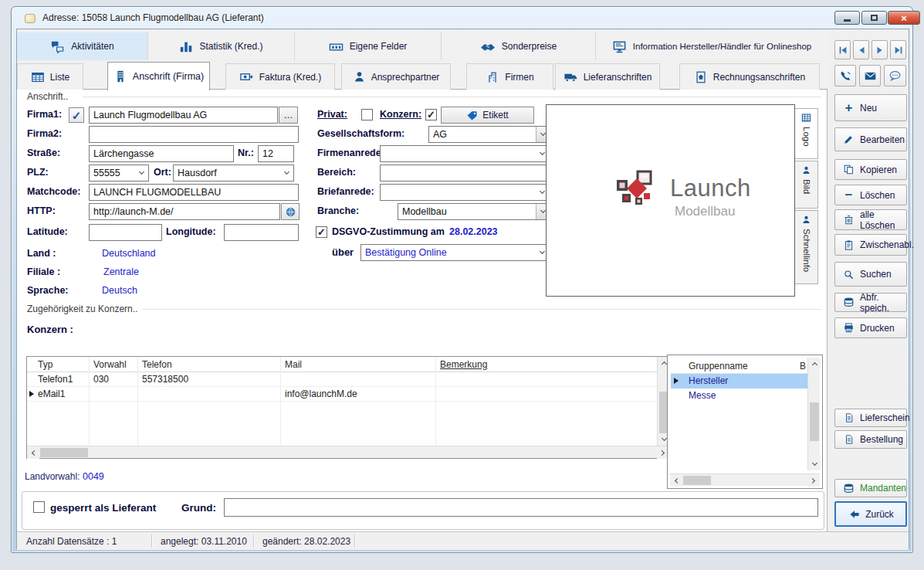  I want to click on suchen-button: Suchen, so click(871, 274).